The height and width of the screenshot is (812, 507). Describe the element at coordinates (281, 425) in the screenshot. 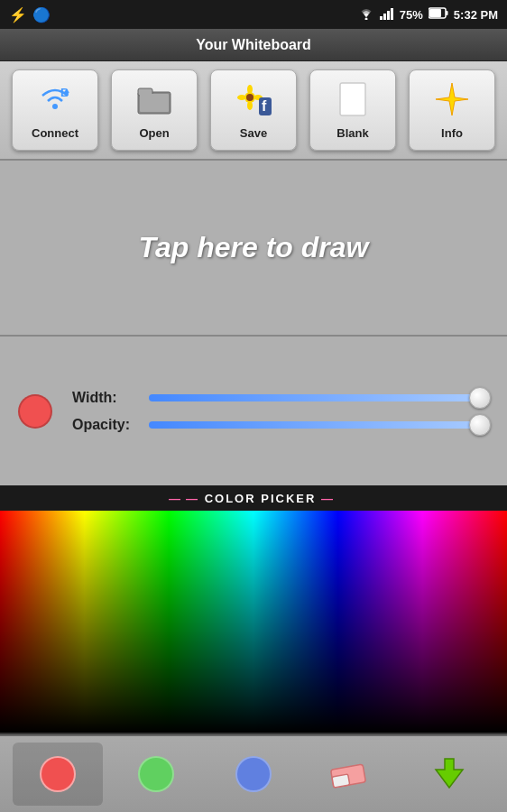

I see `opacity-row: Opacity:` at that location.